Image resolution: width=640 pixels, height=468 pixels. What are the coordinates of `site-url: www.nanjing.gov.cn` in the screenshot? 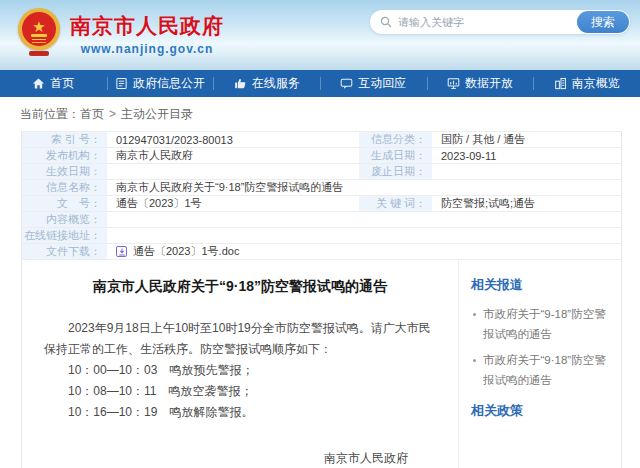 It's located at (147, 49).